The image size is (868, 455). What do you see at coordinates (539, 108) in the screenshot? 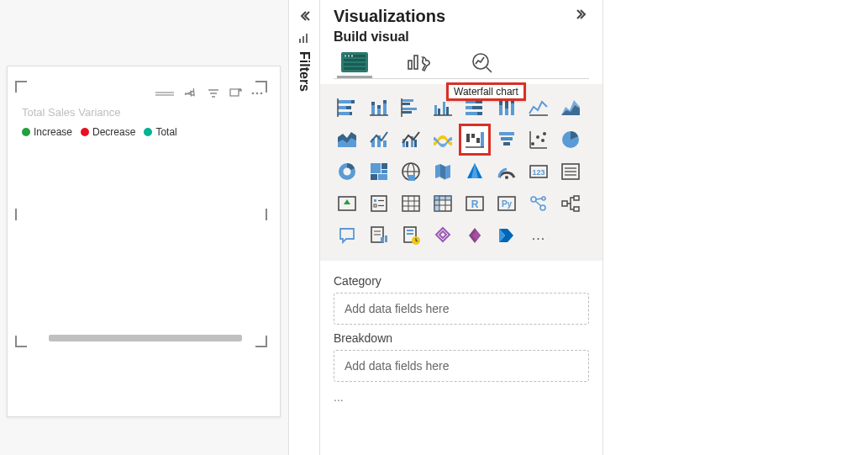
I see `line-chart-icon` at bounding box center [539, 108].